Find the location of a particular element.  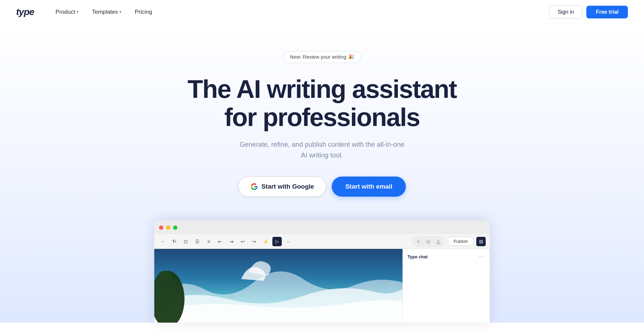

google-icon is located at coordinates (254, 187).